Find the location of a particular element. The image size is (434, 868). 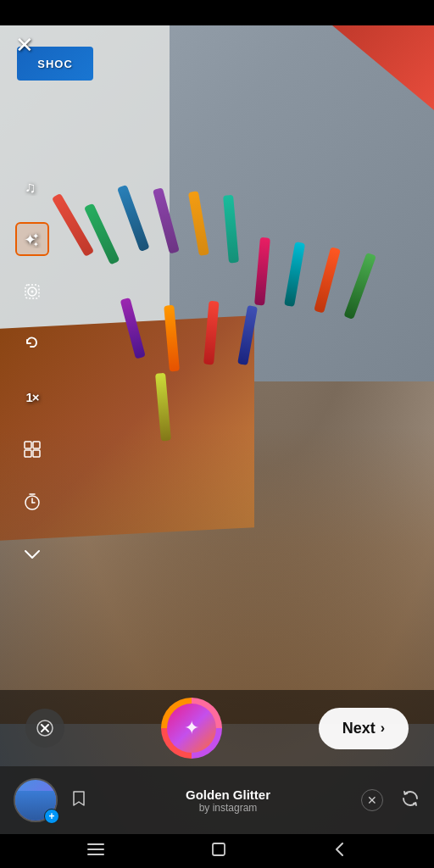

timer-button is located at coordinates (32, 502).